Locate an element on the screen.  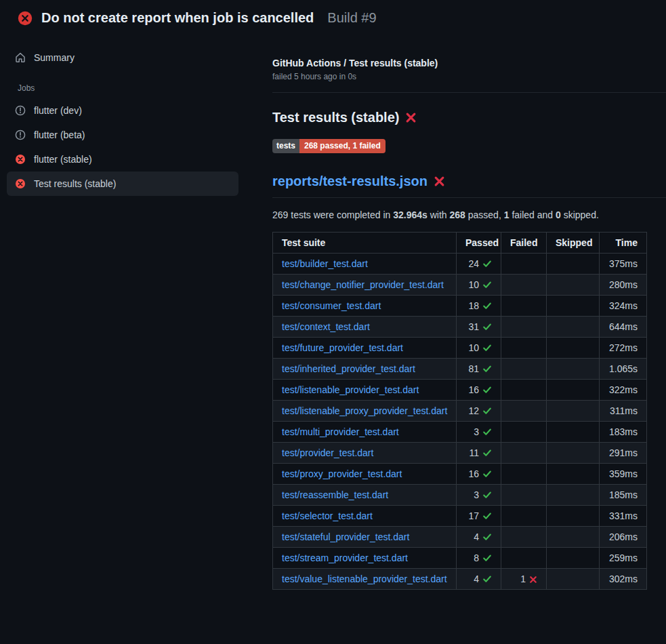
cross-mark-icon is located at coordinates (411, 118).